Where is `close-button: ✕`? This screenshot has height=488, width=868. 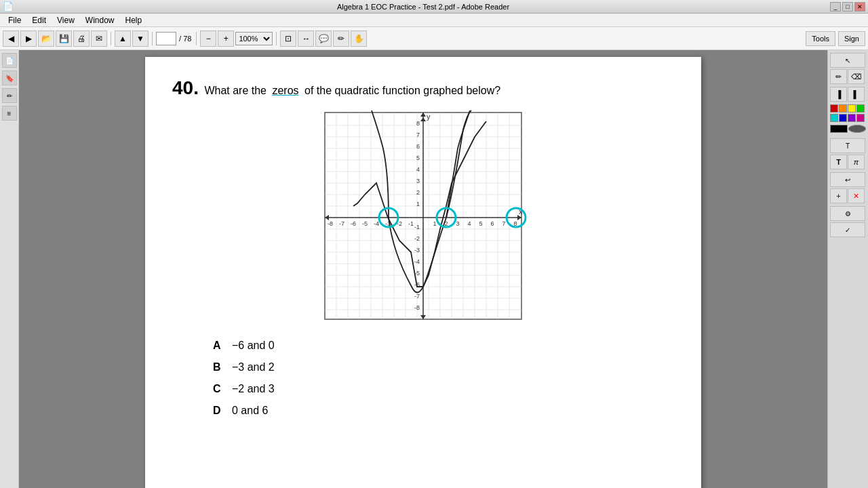 close-button: ✕ is located at coordinates (860, 7).